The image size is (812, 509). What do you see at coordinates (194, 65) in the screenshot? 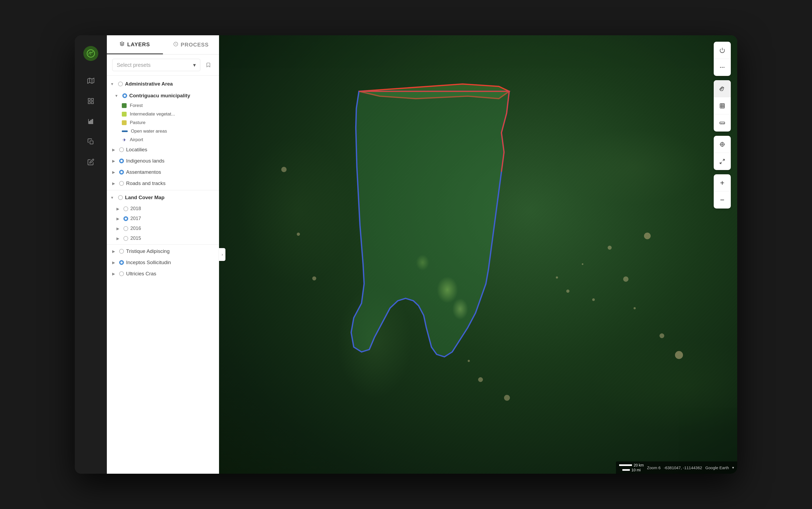
I see `chevron-down-icon: ▾` at bounding box center [194, 65].